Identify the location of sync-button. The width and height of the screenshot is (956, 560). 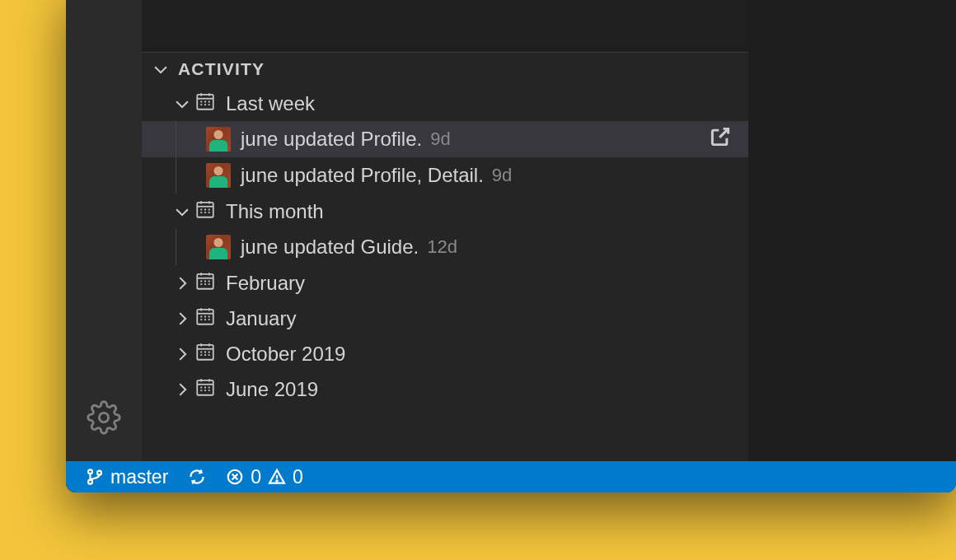
(197, 477).